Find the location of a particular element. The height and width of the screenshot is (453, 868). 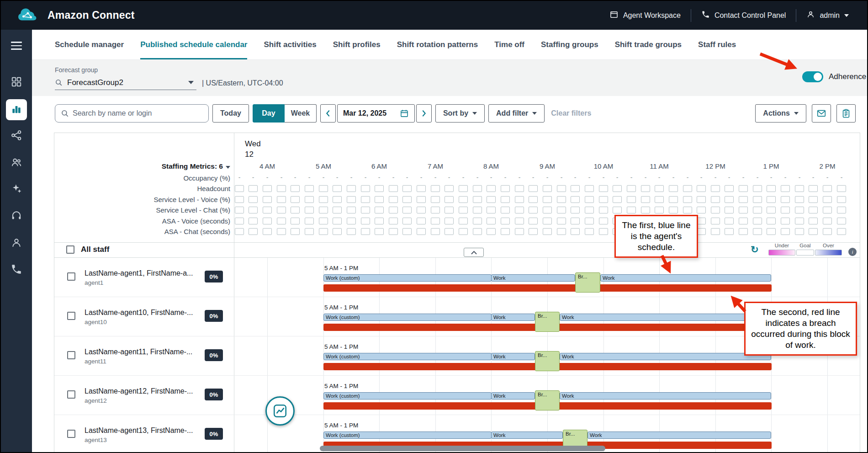

sidebar-item-users is located at coordinates (16, 163).